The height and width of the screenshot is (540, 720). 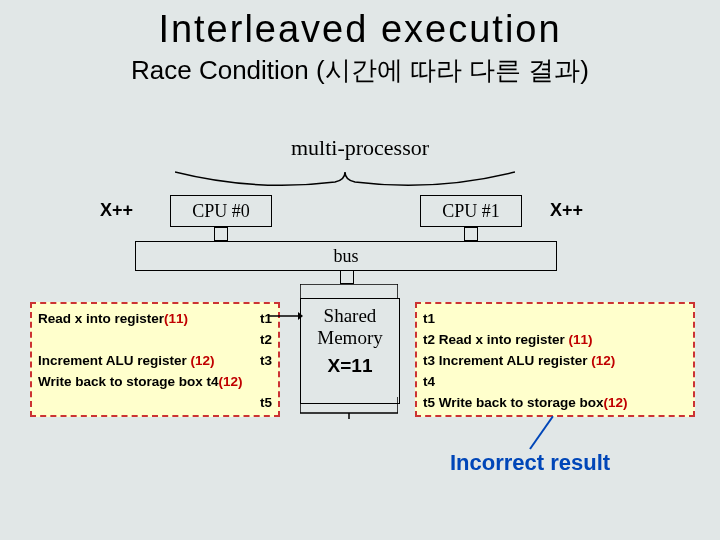 What do you see at coordinates (429, 340) in the screenshot?
I see `r-r2-t: t2` at bounding box center [429, 340].